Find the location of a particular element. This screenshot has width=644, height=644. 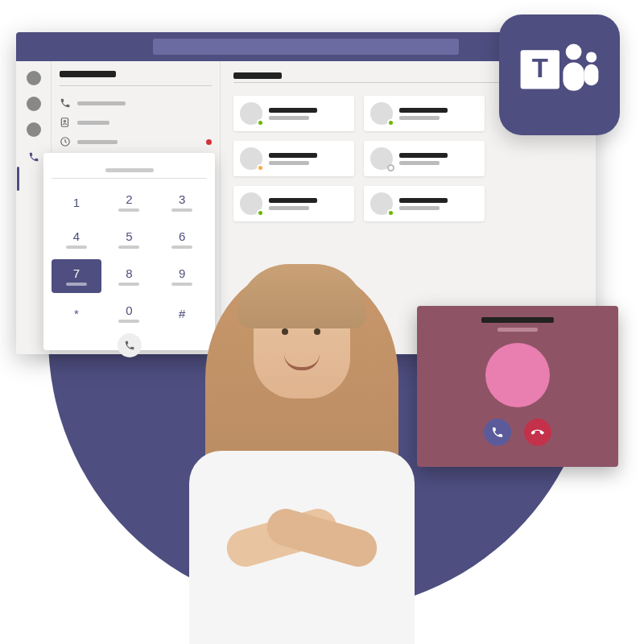

rail-item-activity is located at coordinates (34, 78).